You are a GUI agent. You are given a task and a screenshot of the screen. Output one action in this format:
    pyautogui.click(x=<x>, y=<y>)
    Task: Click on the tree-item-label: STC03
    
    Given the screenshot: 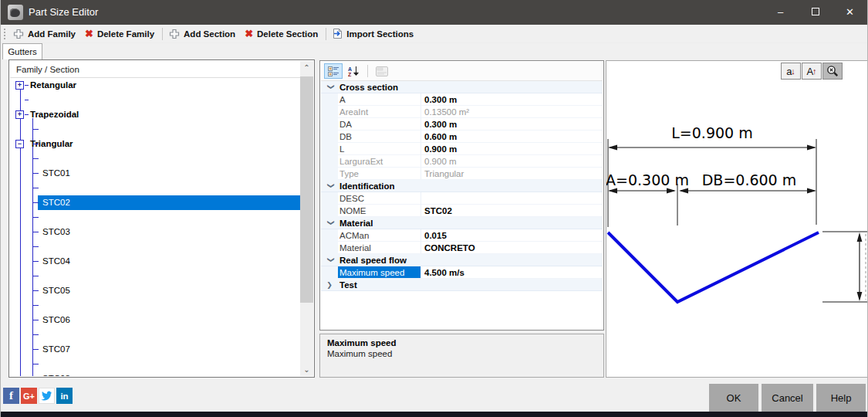 What is the action you would take?
    pyautogui.click(x=56, y=232)
    